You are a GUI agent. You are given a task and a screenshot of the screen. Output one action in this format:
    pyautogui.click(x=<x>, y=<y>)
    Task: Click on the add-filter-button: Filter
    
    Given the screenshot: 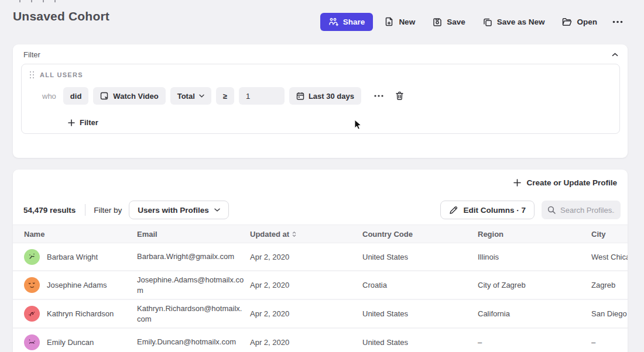 What is the action you would take?
    pyautogui.click(x=83, y=123)
    